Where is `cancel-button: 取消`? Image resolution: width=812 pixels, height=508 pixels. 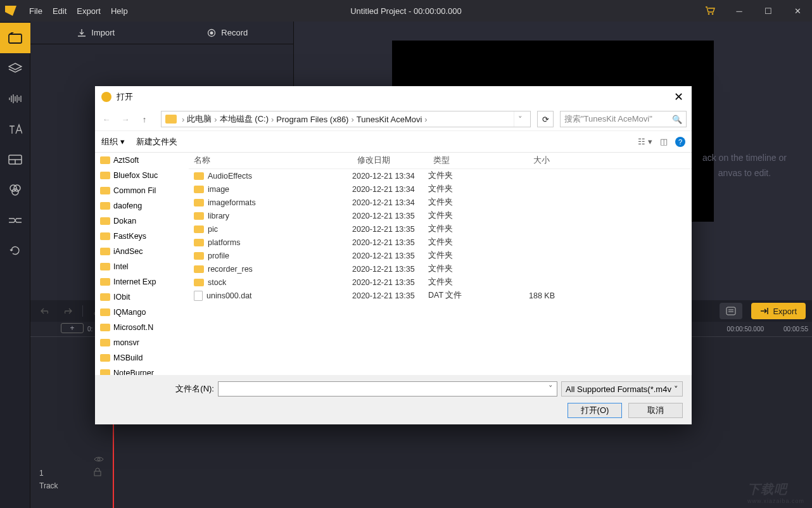 cancel-button: 取消 is located at coordinates (656, 410).